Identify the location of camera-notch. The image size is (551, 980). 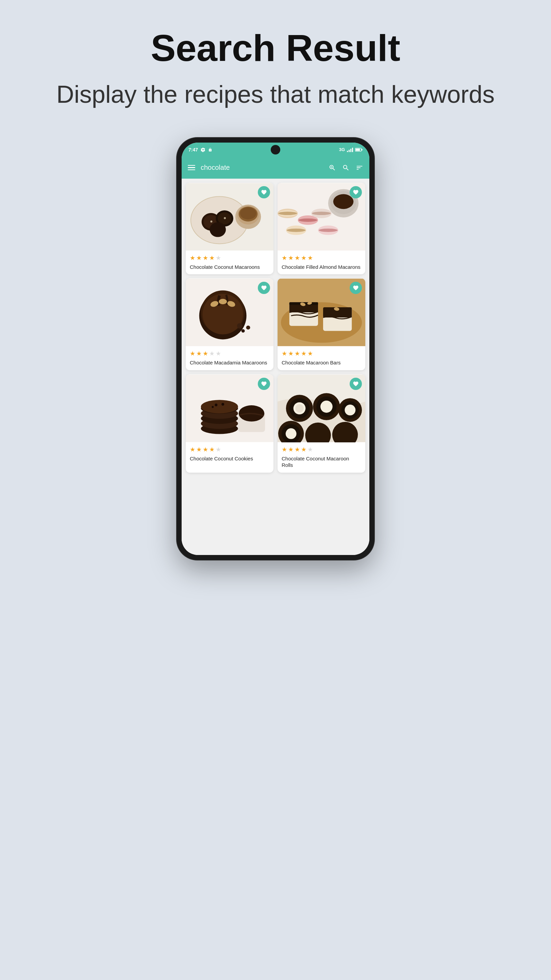
(275, 150).